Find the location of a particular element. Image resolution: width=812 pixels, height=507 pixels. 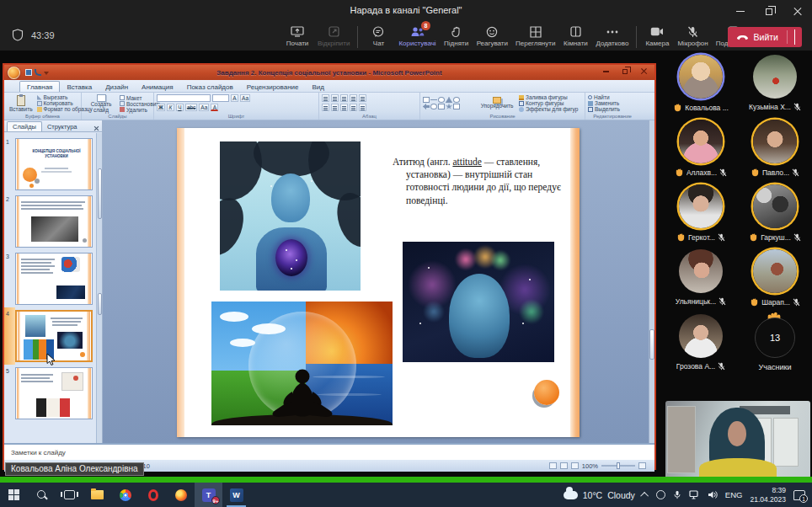

participants-overflow-tile: 13 Учасники is located at coordinates (775, 344).